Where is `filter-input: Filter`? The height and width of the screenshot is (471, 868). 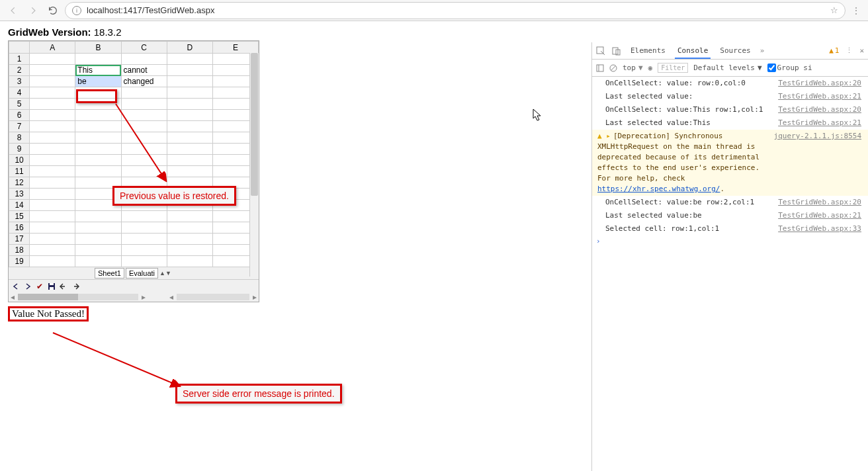
filter-input: Filter is located at coordinates (673, 67).